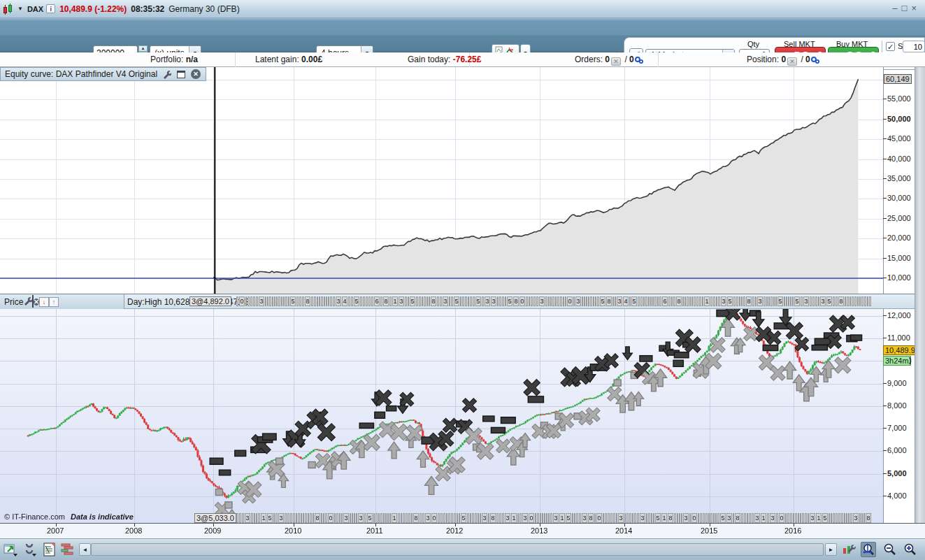 This screenshot has width=925, height=560. What do you see at coordinates (463, 531) in the screenshot?
I see `time-x-axis: 2007200820092010201120122013201420152016` at bounding box center [463, 531].